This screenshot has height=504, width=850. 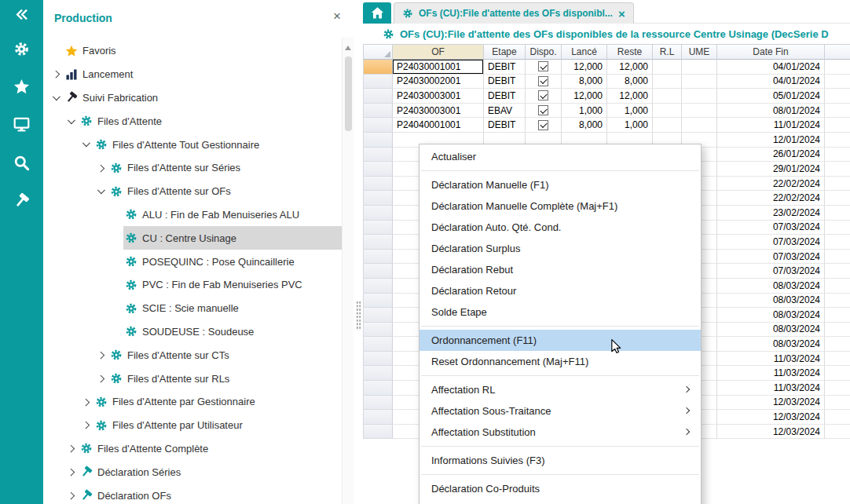 I want to click on tree-item: Files d'Attente, so click(x=192, y=121).